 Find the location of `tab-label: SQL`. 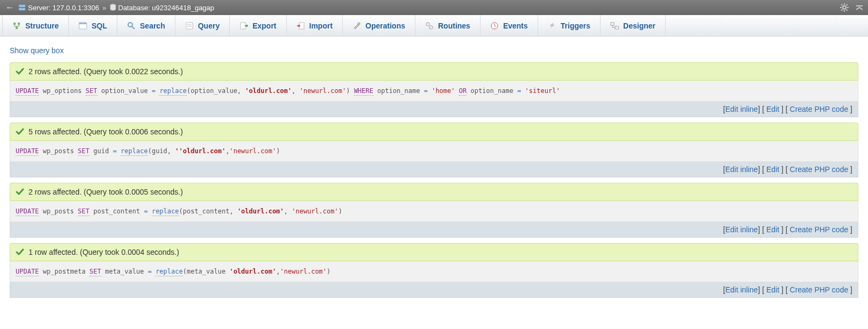

tab-label: SQL is located at coordinates (99, 26).